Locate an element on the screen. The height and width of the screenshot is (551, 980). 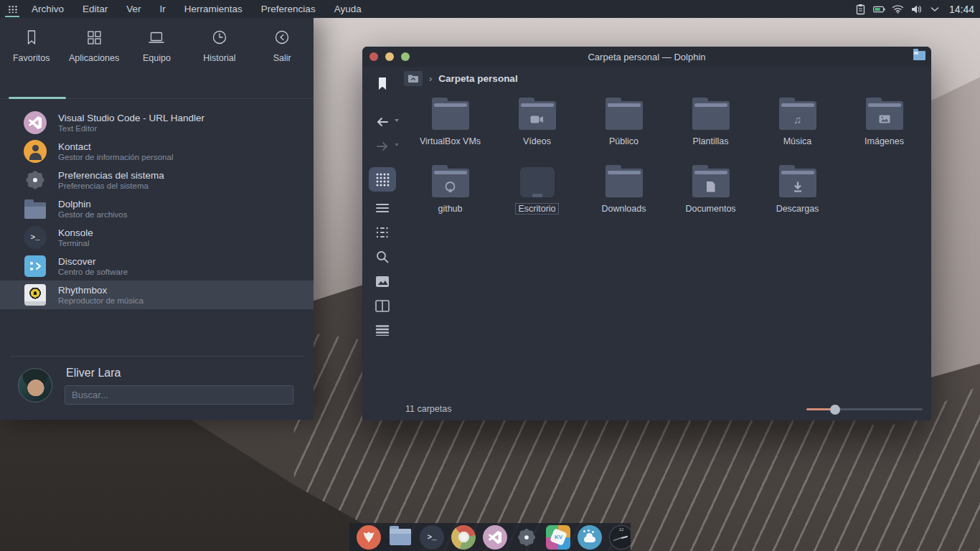
app-item-preferencias: Preferencias del sistema Preferencias de… is located at coordinates (156, 180).